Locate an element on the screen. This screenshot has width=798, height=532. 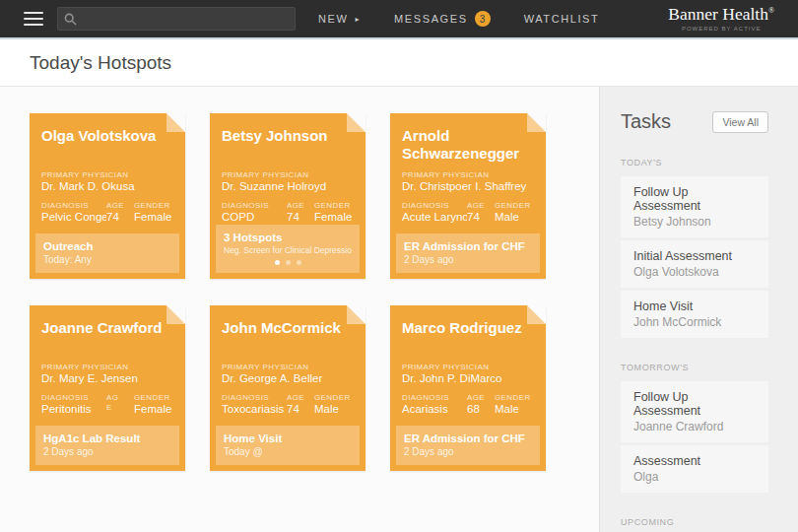
physician-value: Dr. John P. DiMarco is located at coordinates (468, 378).